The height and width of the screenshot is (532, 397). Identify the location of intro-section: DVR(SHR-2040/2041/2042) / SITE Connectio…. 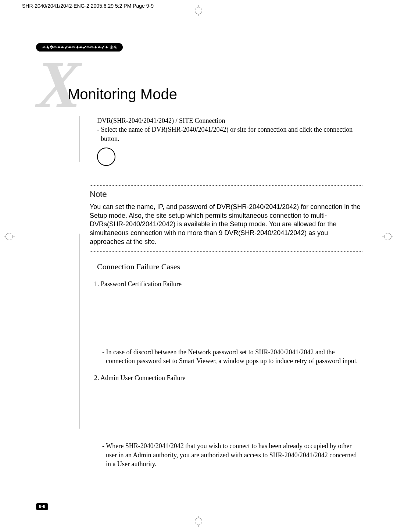
(221, 130).